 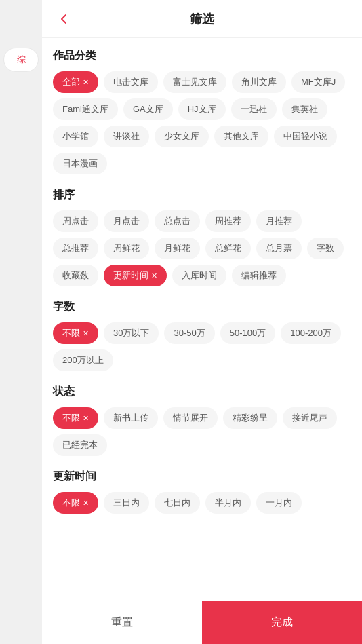 What do you see at coordinates (131, 418) in the screenshot?
I see `tag-item: 新书上传` at bounding box center [131, 418].